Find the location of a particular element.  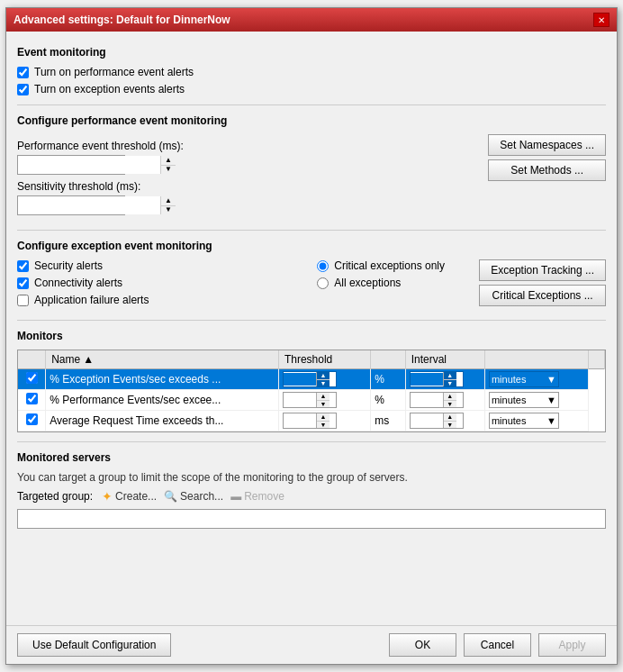

all-exceptions-radio is located at coordinates (322, 283).